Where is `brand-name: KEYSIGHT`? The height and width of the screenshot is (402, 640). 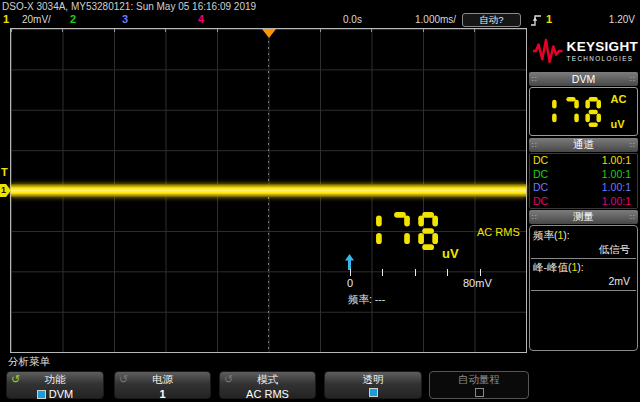 brand-name: KEYSIGHT is located at coordinates (602, 47).